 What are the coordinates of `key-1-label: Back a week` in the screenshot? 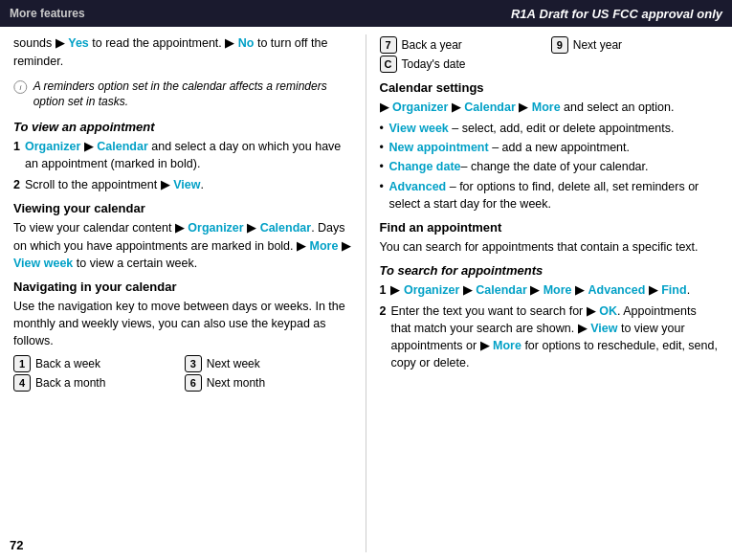 It's located at (68, 364).